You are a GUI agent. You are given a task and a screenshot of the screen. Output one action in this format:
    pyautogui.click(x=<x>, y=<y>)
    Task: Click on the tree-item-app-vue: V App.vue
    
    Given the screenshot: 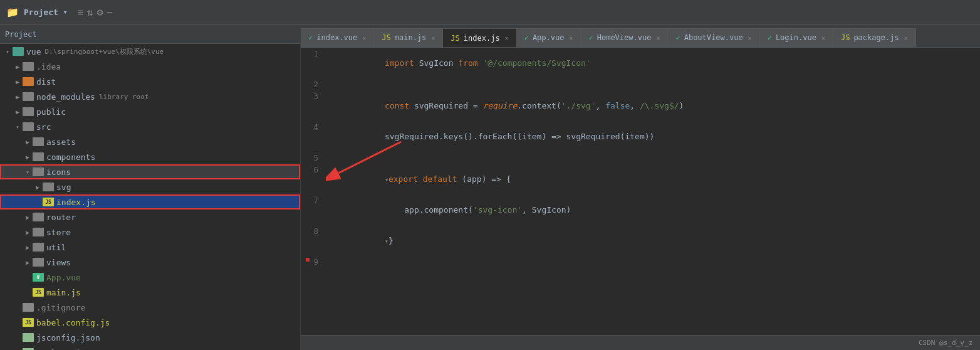 What is the action you would take?
    pyautogui.click(x=150, y=277)
    